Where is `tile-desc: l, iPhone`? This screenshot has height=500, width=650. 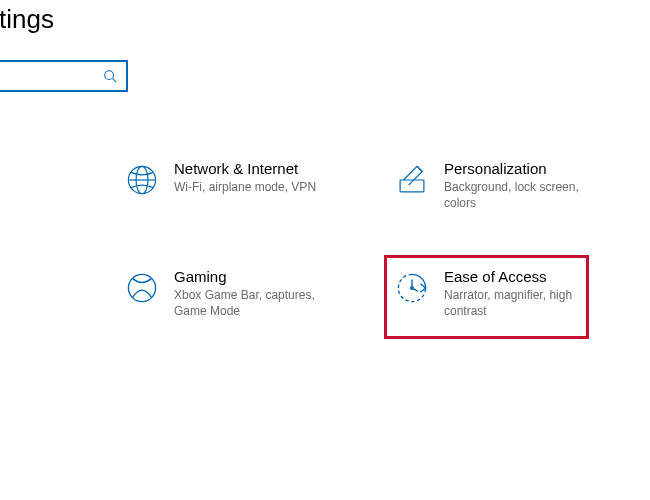
tile-desc: l, iPhone is located at coordinates (44, 183).